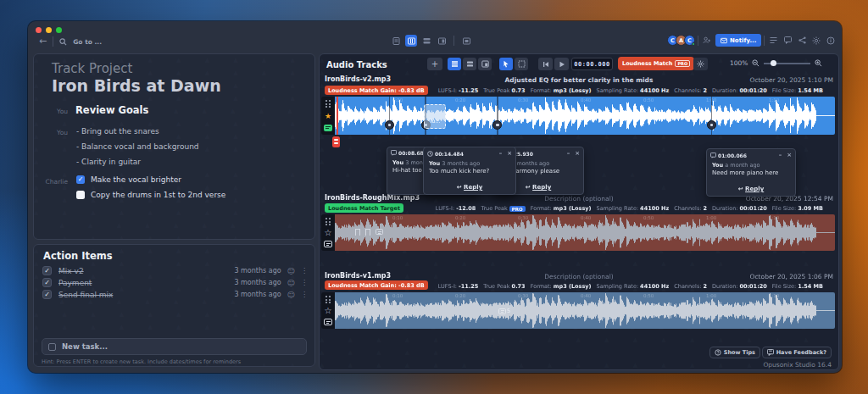  What do you see at coordinates (797, 352) in the screenshot?
I see `feedback-button: Have Feedback?` at bounding box center [797, 352].